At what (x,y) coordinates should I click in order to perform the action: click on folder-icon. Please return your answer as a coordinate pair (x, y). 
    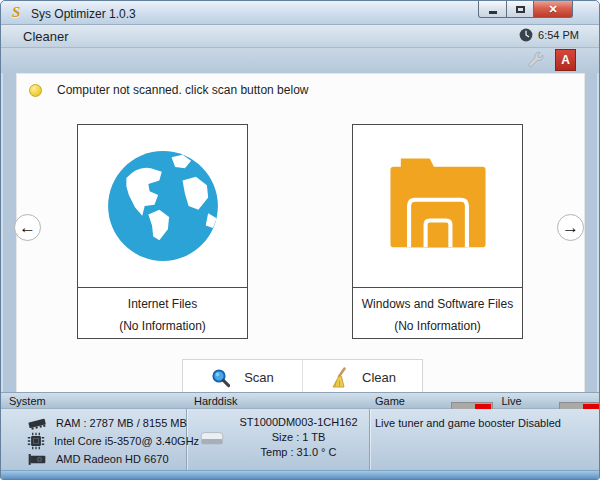
    Looking at the image, I should click on (438, 206).